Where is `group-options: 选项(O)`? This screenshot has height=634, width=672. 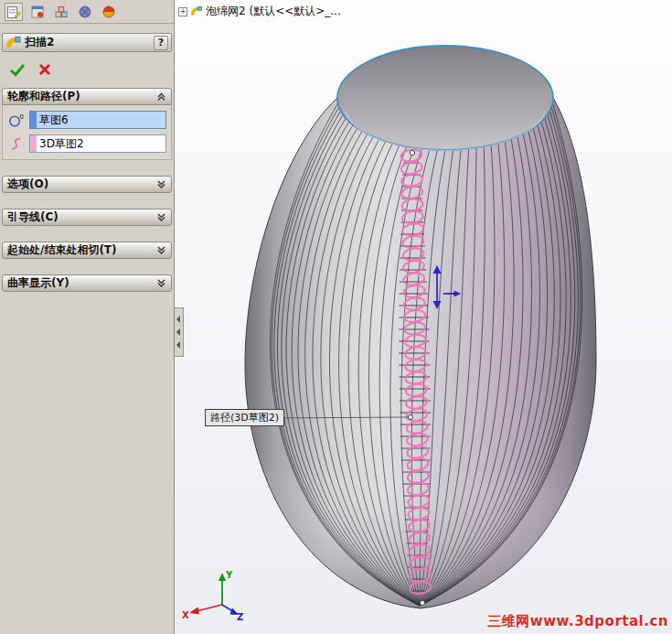 group-options: 选项(O) is located at coordinates (87, 185).